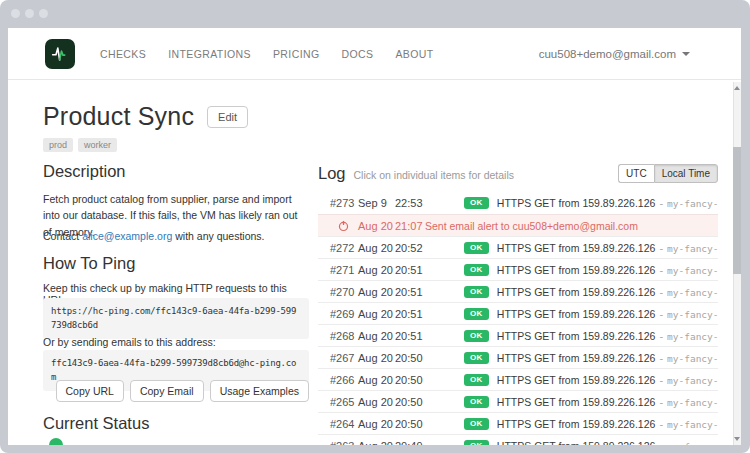  I want to click on log-row-alert: Aug 20 21:07 Sent email alert to cuu508+…, so click(518, 225).